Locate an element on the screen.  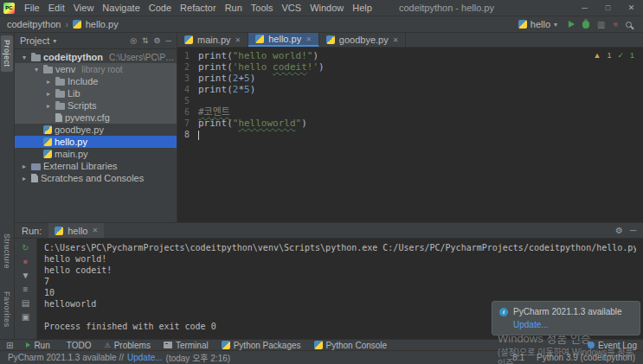
caret-position: 8:1 is located at coordinates (518, 358).